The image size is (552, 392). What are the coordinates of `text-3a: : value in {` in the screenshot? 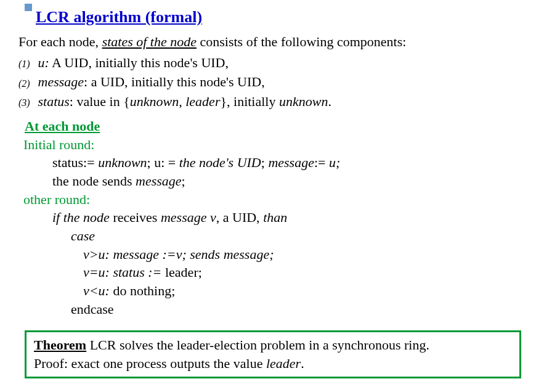 It's located at (100, 101).